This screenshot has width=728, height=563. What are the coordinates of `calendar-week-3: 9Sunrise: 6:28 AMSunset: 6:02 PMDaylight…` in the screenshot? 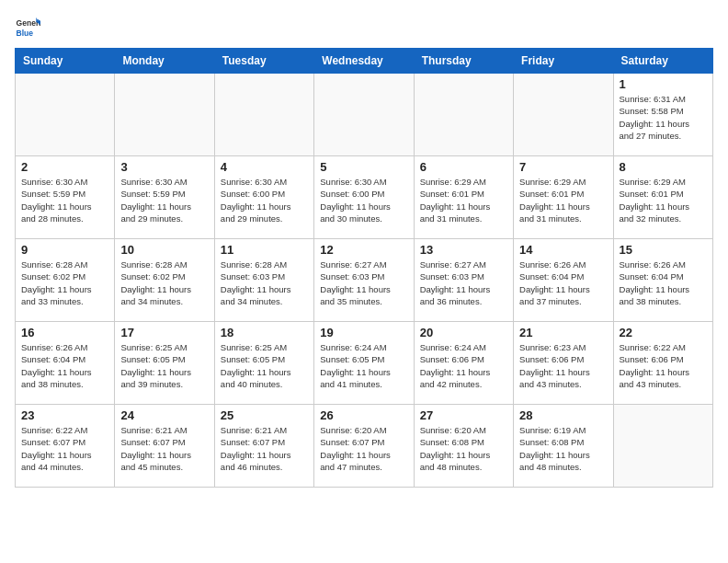 It's located at (364, 281).